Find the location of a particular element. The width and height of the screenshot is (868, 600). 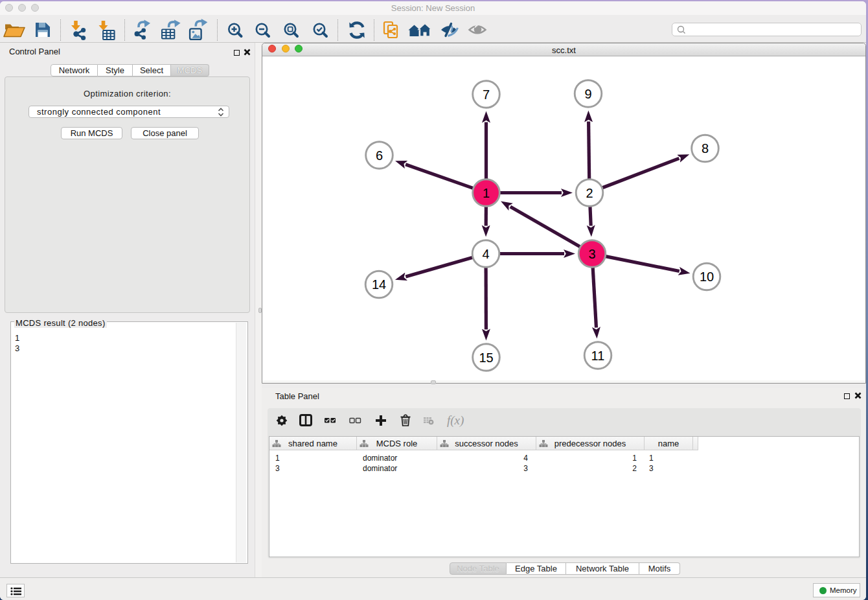

svg-text: f(x) is located at coordinates (455, 421).